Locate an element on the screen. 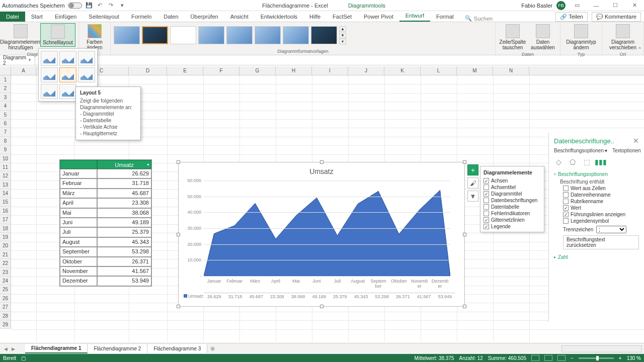 Image resolution: width=644 pixels, height=362 pixels. col-header-J: J is located at coordinates (366, 70).